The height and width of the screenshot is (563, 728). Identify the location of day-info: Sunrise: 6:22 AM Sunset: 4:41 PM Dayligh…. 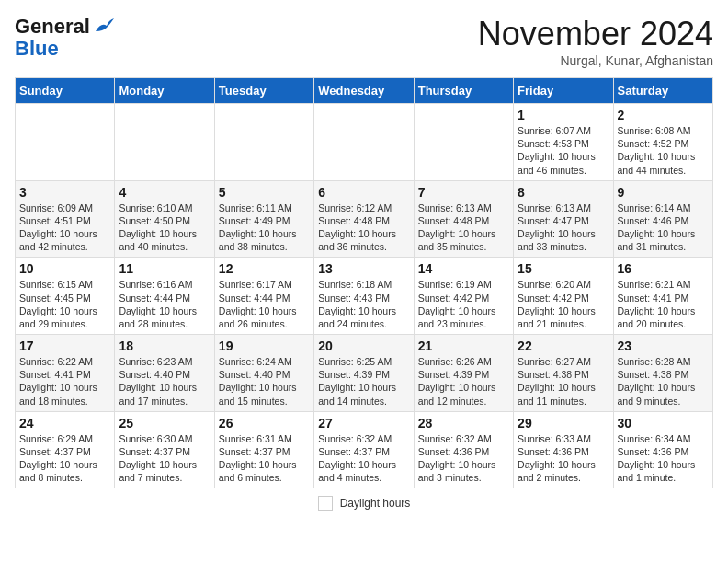
(64, 381).